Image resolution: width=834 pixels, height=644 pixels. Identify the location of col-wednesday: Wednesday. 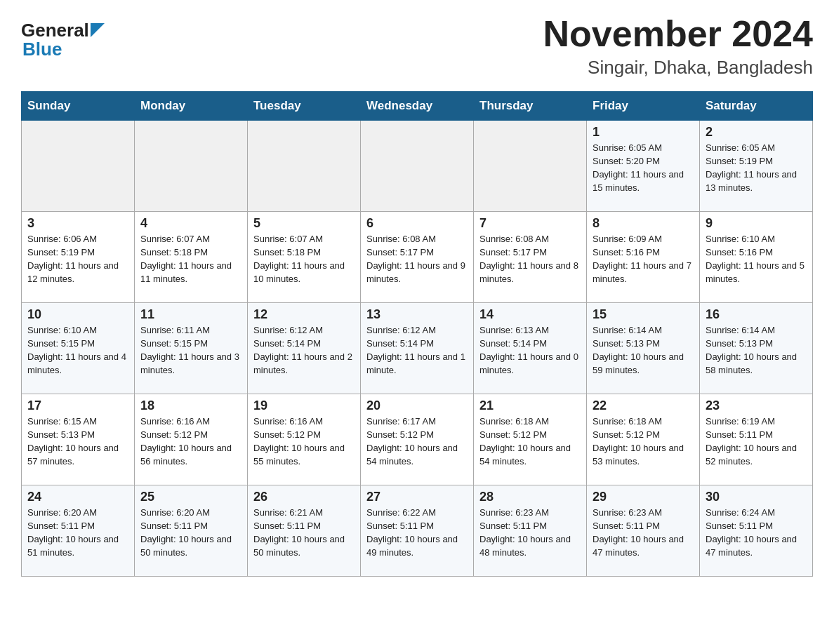
(417, 107).